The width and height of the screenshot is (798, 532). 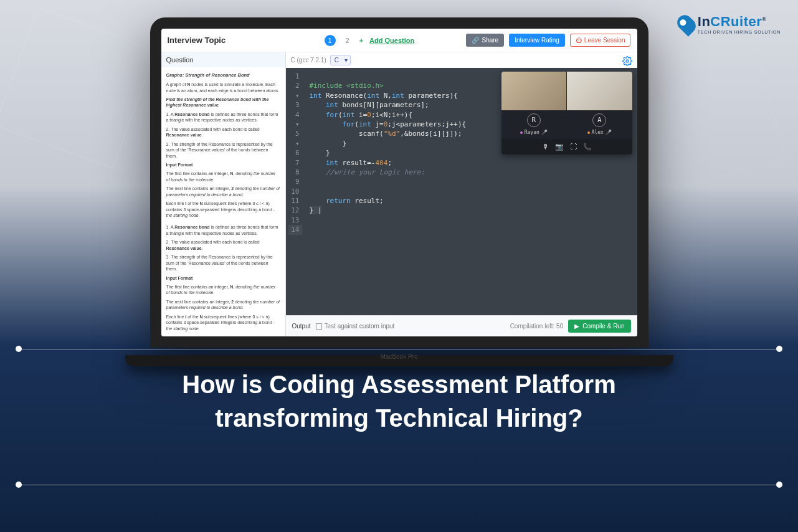 I want to click on hangup-icon: 📞, so click(x=587, y=147).